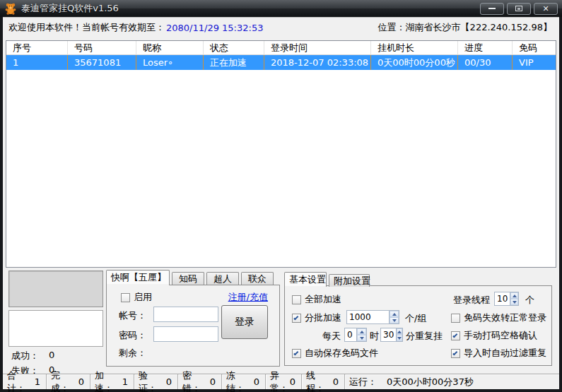 The height and width of the screenshot is (392, 562). Describe the element at coordinates (324, 381) in the screenshot. I see `status-threads: 线程：0` at that location.